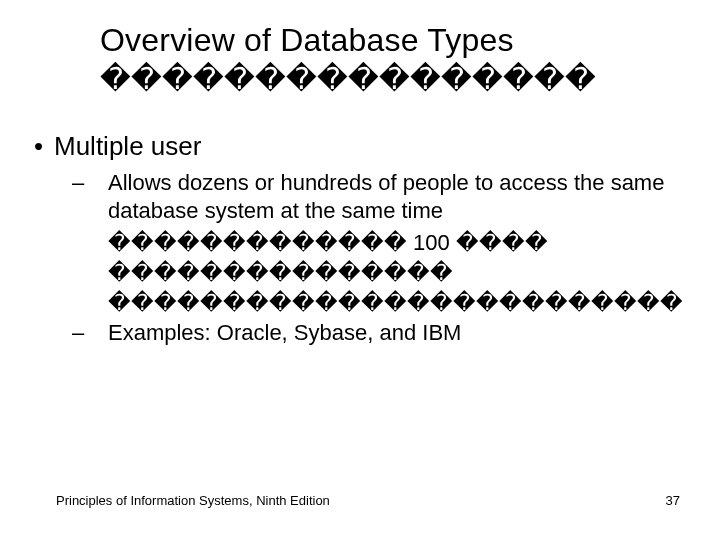 The height and width of the screenshot is (540, 720). What do you see at coordinates (400, 243) in the screenshot?
I see `bullet-level2-extra: ������������� 100 ����` at bounding box center [400, 243].